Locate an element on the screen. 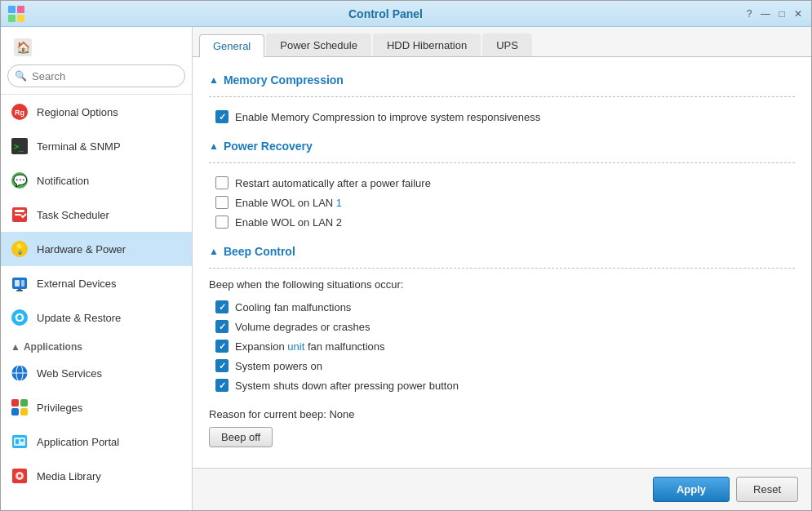 The height and width of the screenshot is (511, 812). section-title-power: Power Recovery is located at coordinates (268, 146).